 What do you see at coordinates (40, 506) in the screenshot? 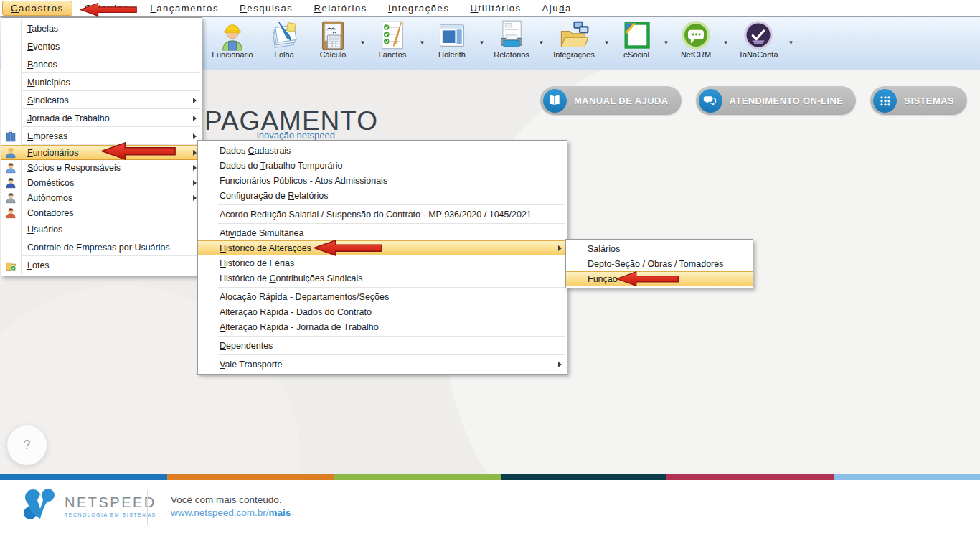
I see `netspeed-logo-icon` at bounding box center [40, 506].